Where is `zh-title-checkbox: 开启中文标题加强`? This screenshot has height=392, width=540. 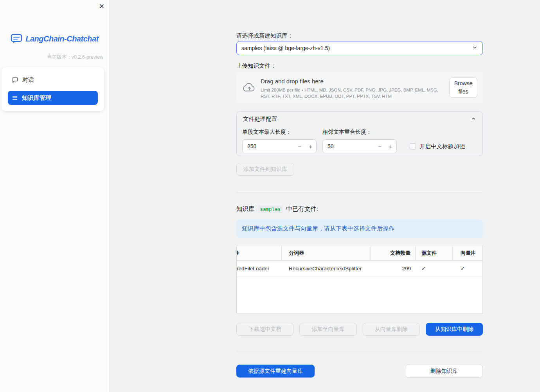
zh-title-checkbox: 开启中文标题加强 is located at coordinates (437, 146).